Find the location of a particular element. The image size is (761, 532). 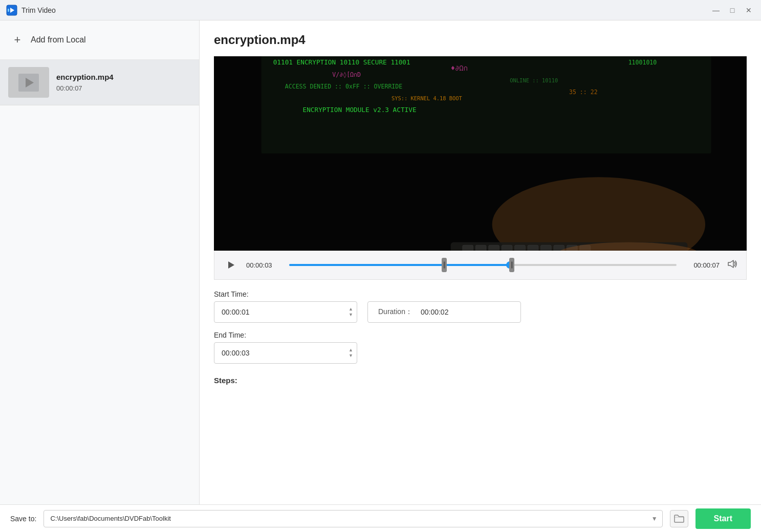

start-time-up-arrow: ▲ is located at coordinates (351, 309).